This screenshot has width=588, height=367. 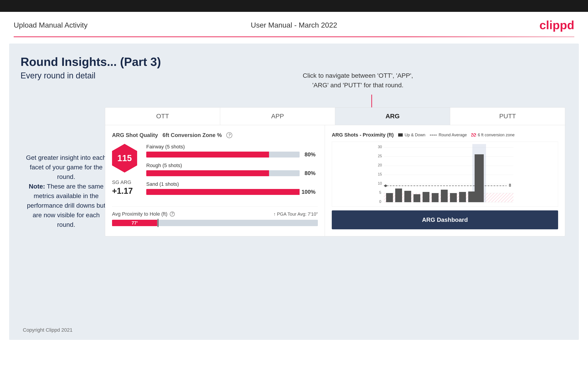 What do you see at coordinates (215, 214) in the screenshot?
I see `proximity-header: Avg Proximity to Hole (ft) ? ↑ PGA Tour …` at bounding box center [215, 214].